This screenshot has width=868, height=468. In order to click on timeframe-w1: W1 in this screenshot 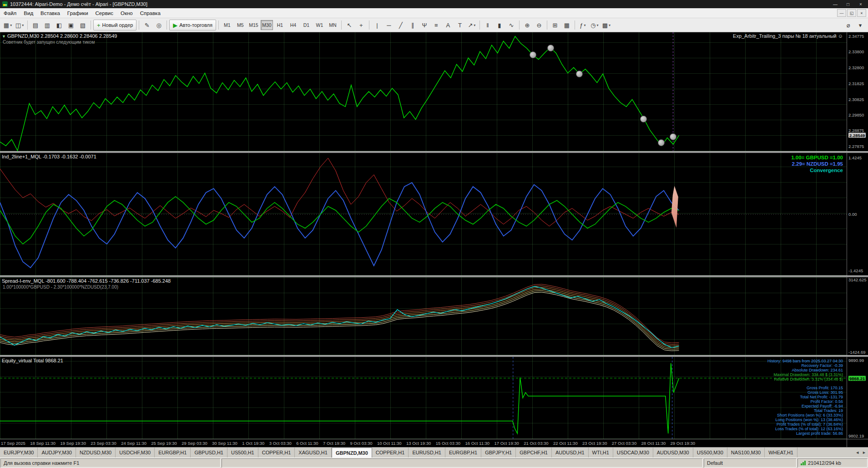, I will do `click(319, 25)`.